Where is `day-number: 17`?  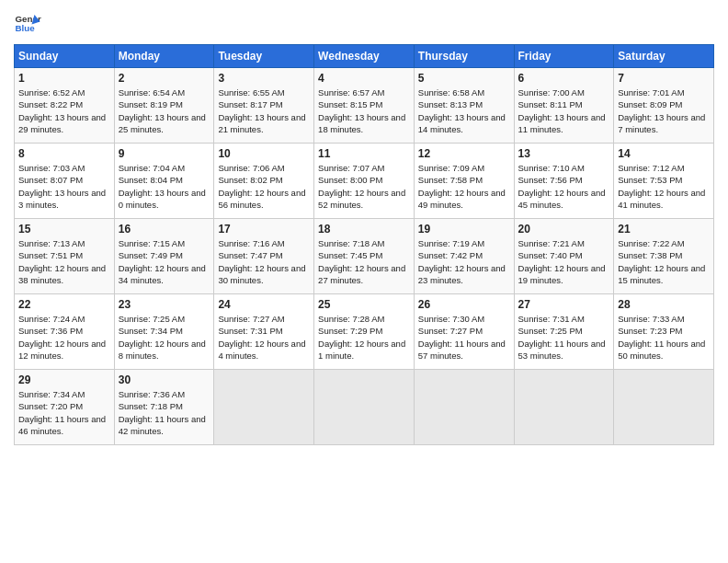
day-number: 17 is located at coordinates (264, 229).